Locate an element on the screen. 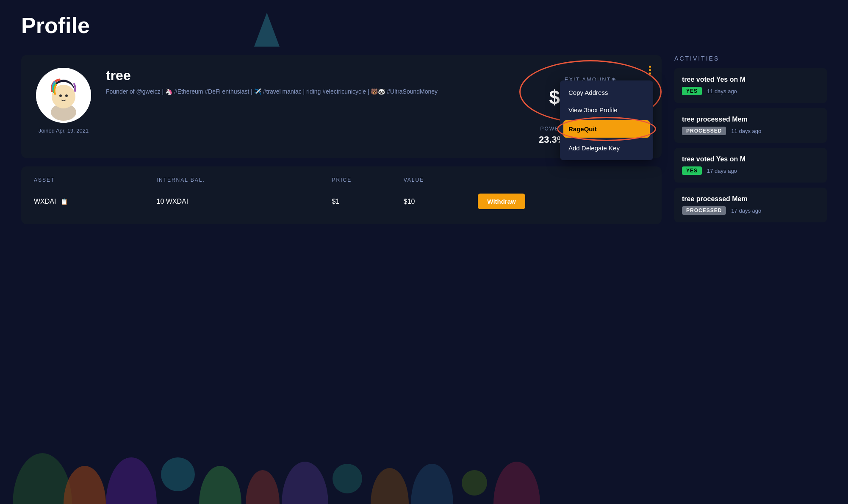  more-menu-button is located at coordinates (650, 70).